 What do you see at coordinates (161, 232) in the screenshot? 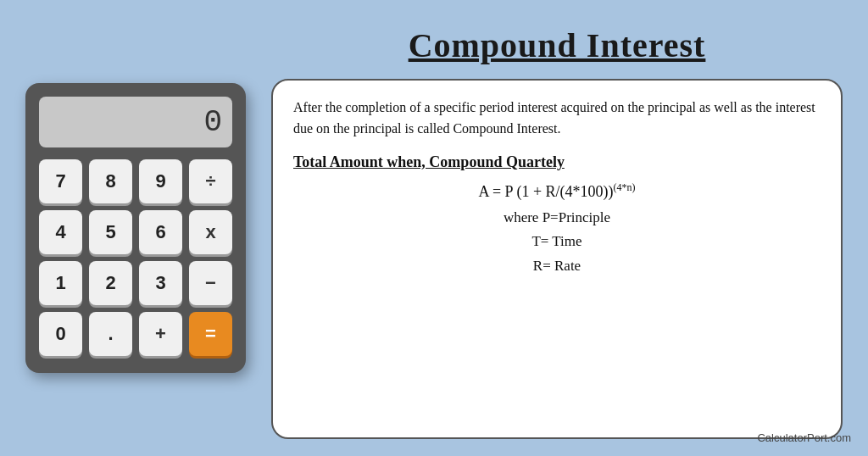
I see `calc-btn-6: 6` at bounding box center [161, 232].